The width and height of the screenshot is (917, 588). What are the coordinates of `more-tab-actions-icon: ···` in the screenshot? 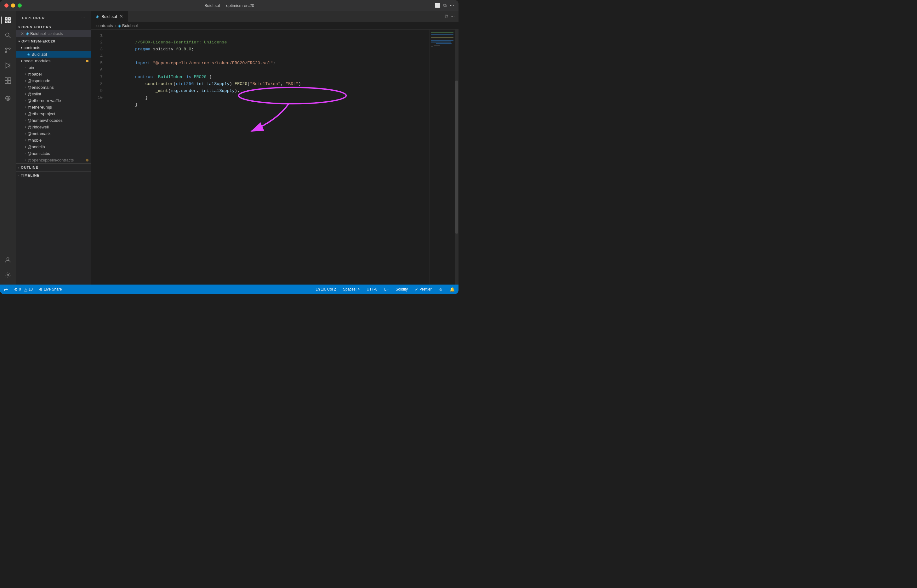 It's located at (453, 16).